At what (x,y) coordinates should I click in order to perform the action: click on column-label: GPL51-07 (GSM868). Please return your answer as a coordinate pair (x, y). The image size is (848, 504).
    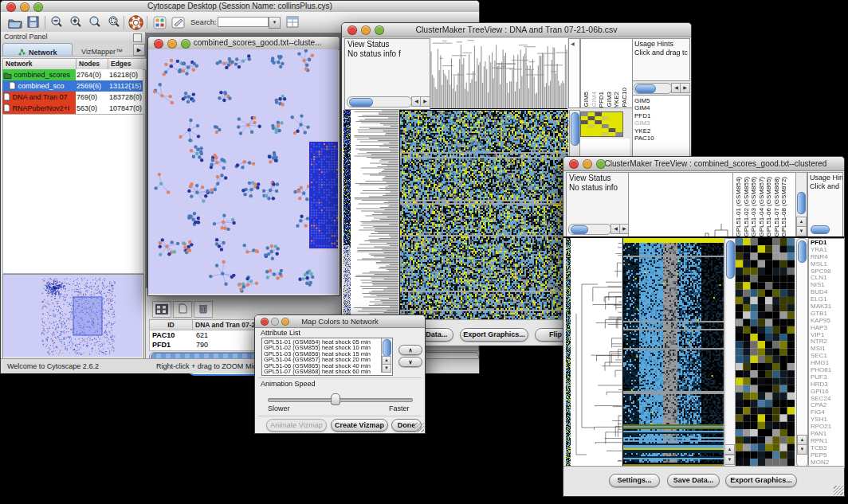
    Looking at the image, I should click on (777, 207).